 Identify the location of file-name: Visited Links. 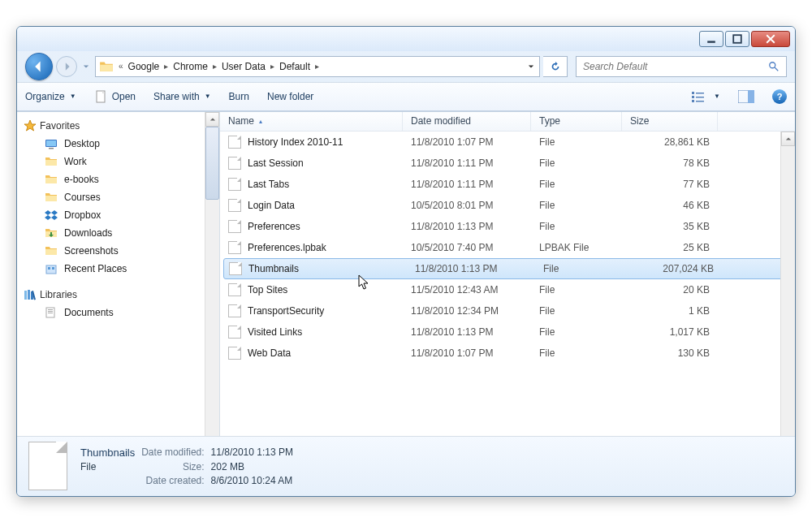
(274, 332).